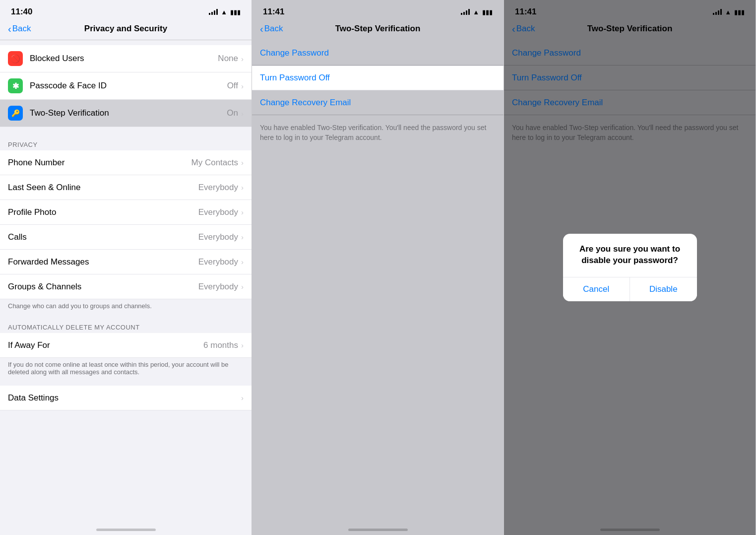 The width and height of the screenshot is (756, 535). What do you see at coordinates (19, 29) in the screenshot?
I see `back-button-1: ‹ Back` at bounding box center [19, 29].